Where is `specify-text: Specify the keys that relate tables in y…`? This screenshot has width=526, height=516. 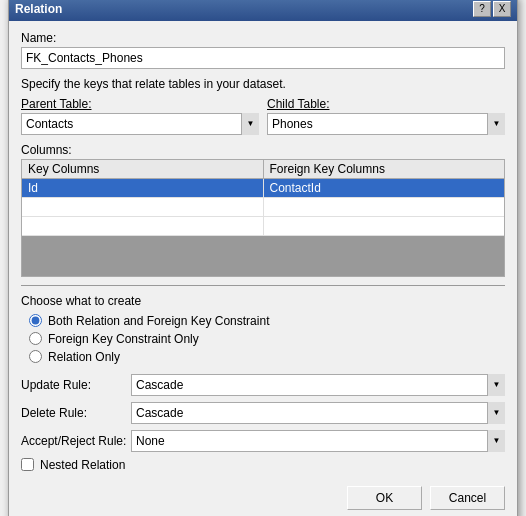
specify-text: Specify the keys that relate tables in y… is located at coordinates (263, 84).